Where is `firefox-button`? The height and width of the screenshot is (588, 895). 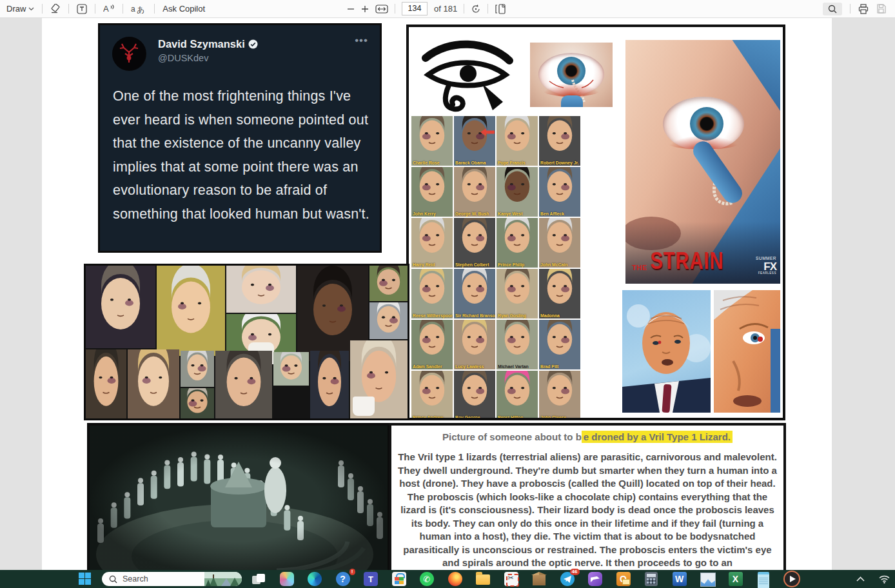 firefox-button is located at coordinates (455, 579).